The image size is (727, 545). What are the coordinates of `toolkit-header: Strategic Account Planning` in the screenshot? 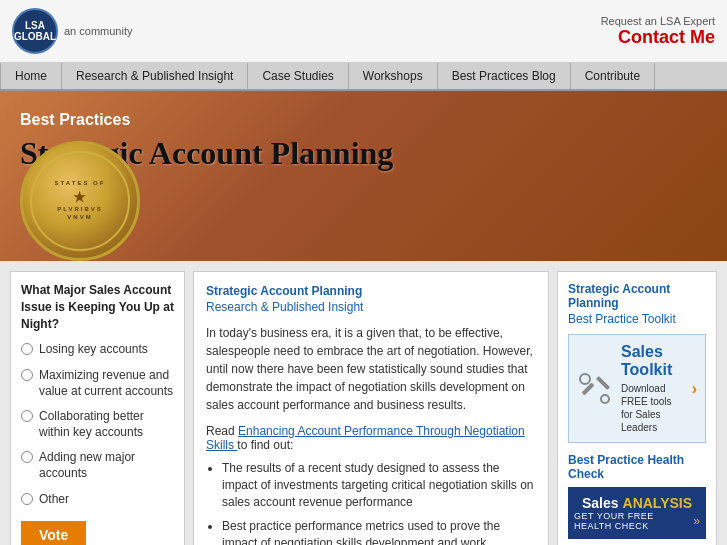 It's located at (637, 296).